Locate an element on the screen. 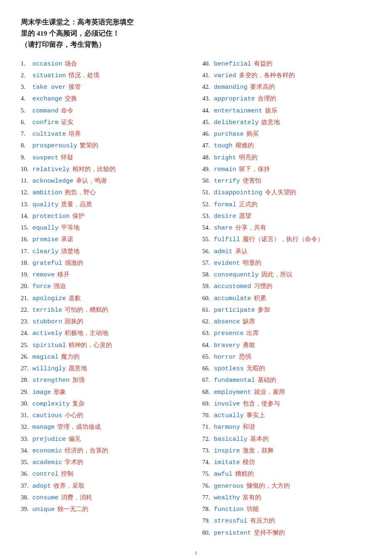  list-item: 48.bright明亮的 is located at coordinates (287, 158).